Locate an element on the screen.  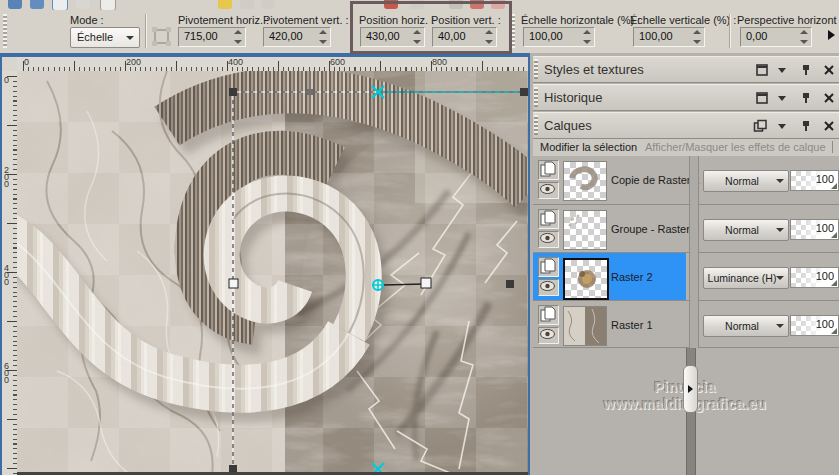
layer-row-selected: Raster 2 Luminance (H) 100 is located at coordinates (610, 277).